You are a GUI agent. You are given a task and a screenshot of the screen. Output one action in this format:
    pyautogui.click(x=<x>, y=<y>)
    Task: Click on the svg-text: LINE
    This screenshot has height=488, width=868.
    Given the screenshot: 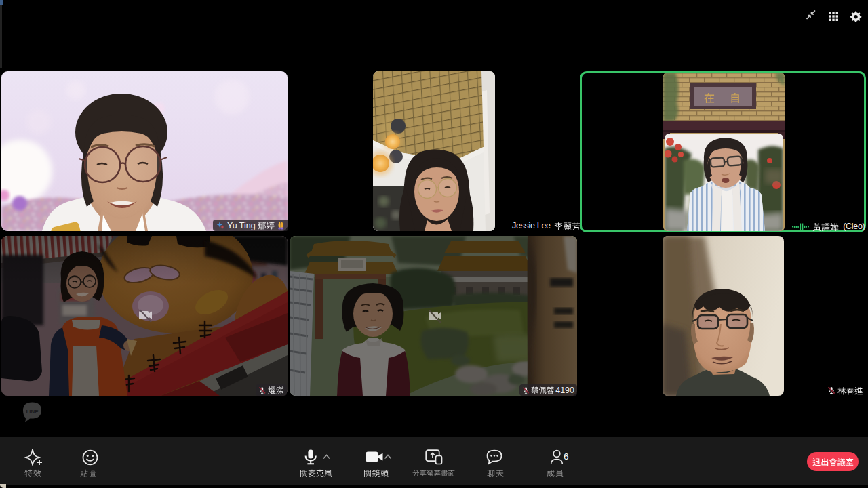 What is the action you would take?
    pyautogui.click(x=33, y=412)
    